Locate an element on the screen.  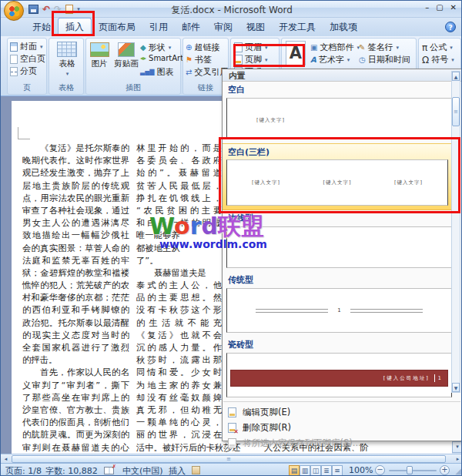
picture-button: 图片 is located at coordinates (99, 55).